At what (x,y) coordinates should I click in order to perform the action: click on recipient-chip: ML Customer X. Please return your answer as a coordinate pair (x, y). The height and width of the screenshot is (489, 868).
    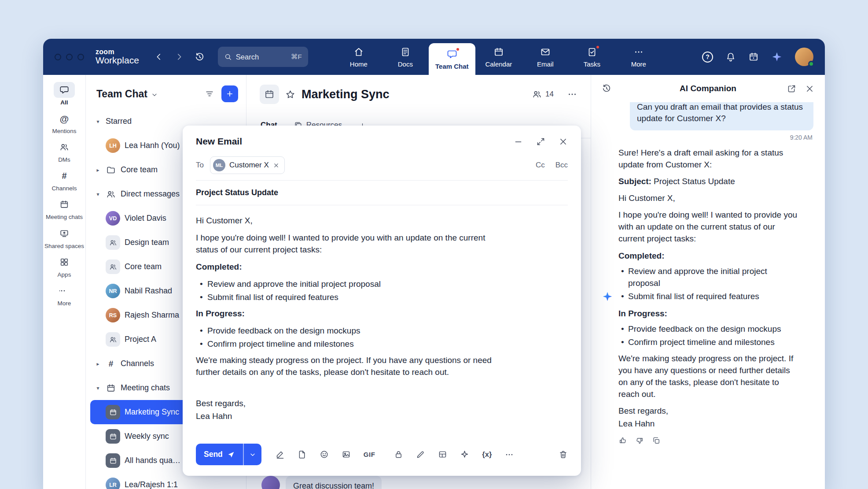
    Looking at the image, I should click on (247, 165).